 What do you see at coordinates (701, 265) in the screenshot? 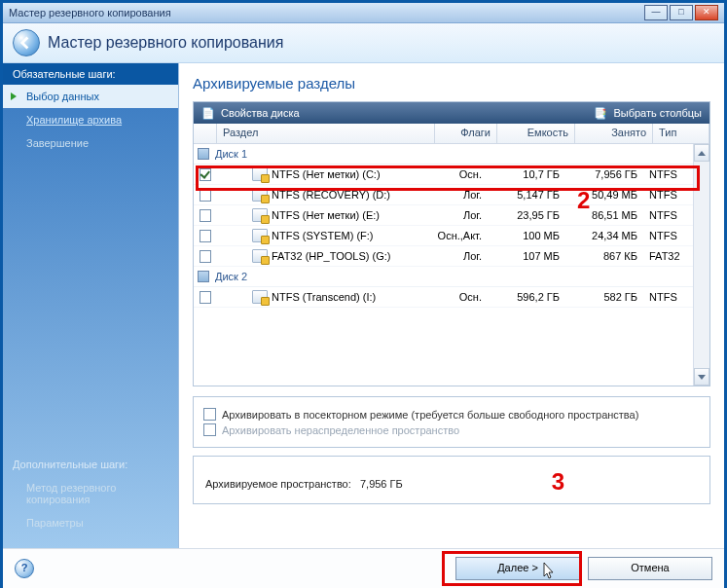
I see `scrollbar` at bounding box center [701, 265].